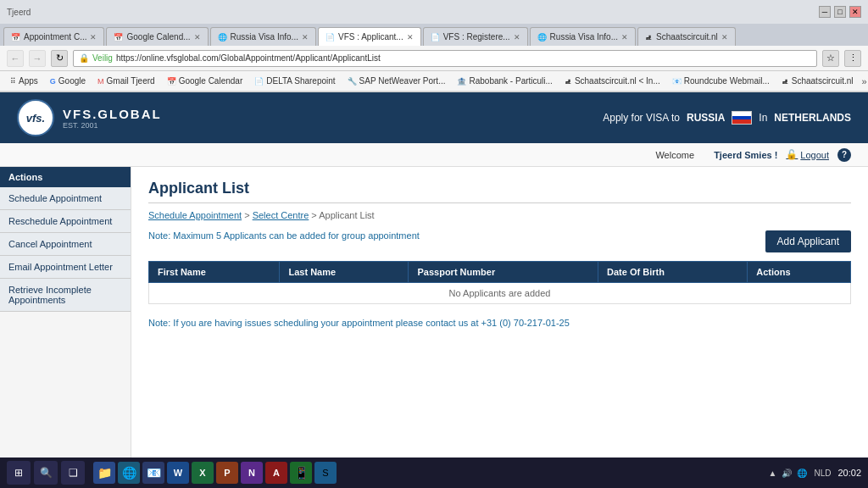 This screenshot has width=868, height=488. Describe the element at coordinates (29, 81) in the screenshot. I see `bookmark-label: Apps` at that location.